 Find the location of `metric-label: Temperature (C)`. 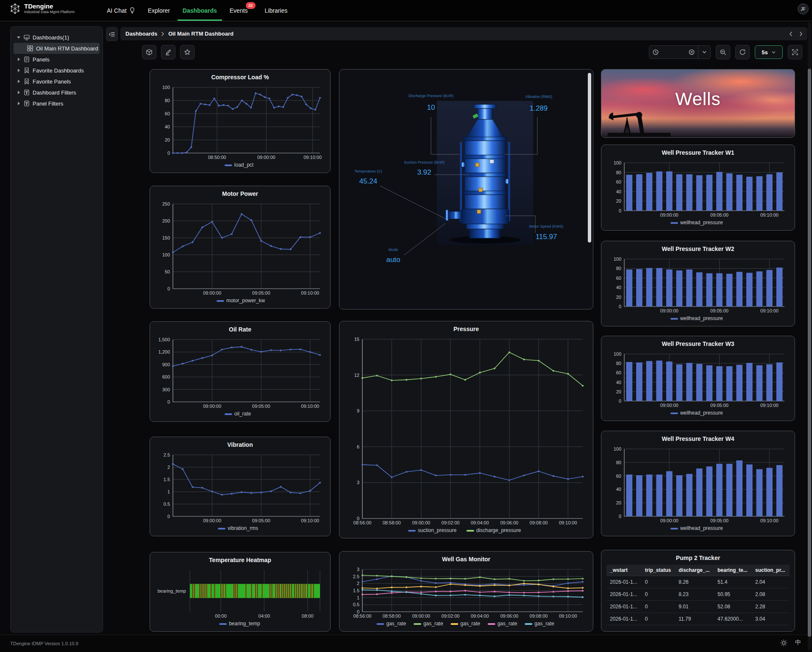

metric-label: Temperature (C) is located at coordinates (368, 171).